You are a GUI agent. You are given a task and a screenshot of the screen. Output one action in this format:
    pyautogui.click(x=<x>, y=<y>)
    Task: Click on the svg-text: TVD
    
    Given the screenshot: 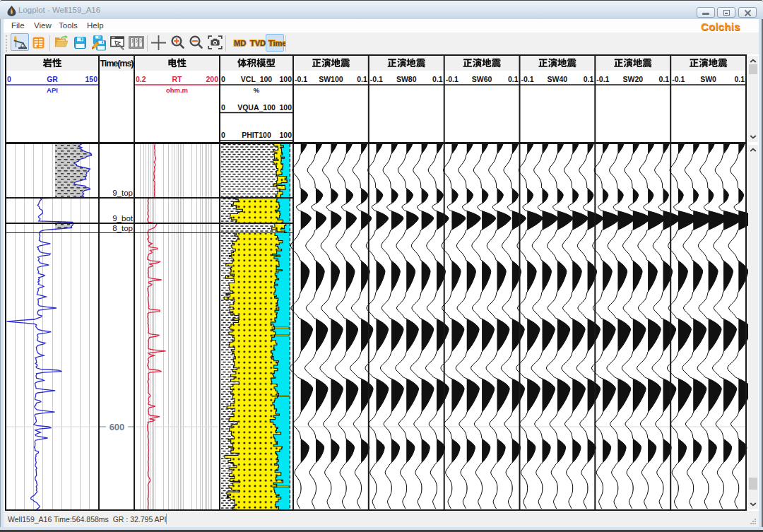 What is the action you would take?
    pyautogui.click(x=258, y=43)
    